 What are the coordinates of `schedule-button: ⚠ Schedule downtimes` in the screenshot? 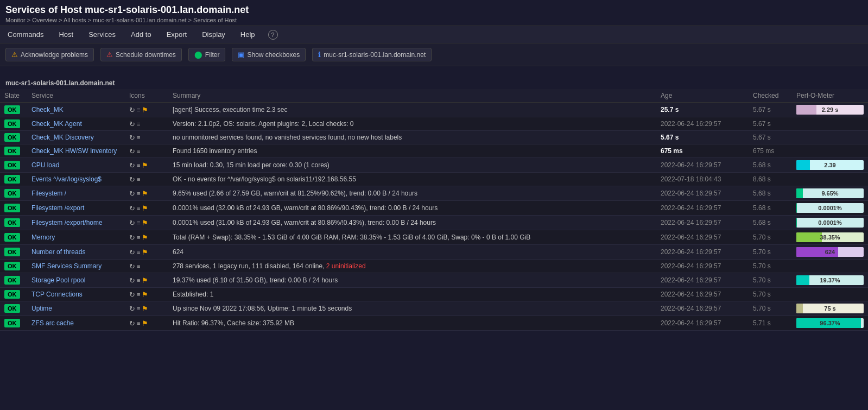 It's located at (141, 54).